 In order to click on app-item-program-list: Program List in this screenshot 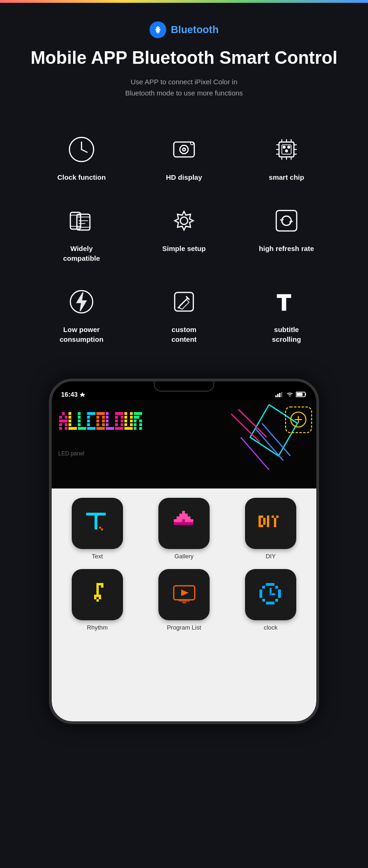, I will do `click(184, 600)`.